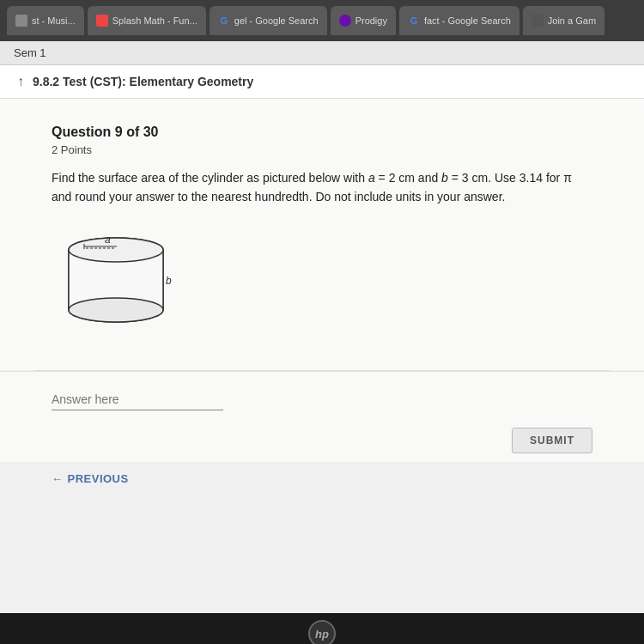 This screenshot has height=644, width=644. What do you see at coordinates (568, 178) in the screenshot?
I see `question-pi: π` at bounding box center [568, 178].